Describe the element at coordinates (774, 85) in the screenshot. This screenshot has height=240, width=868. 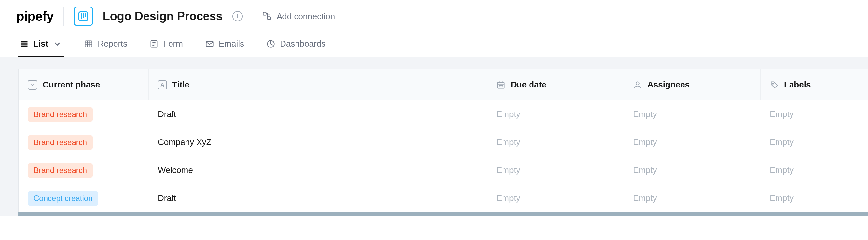
I see `tag-icon` at that location.